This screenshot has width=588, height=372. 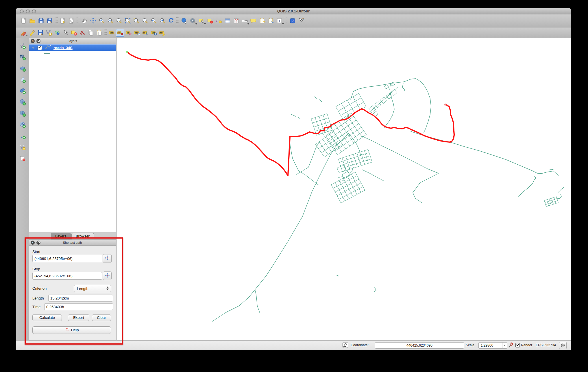 I want to click on add-delimited-text-layer-icon: ,, so click(x=23, y=136).